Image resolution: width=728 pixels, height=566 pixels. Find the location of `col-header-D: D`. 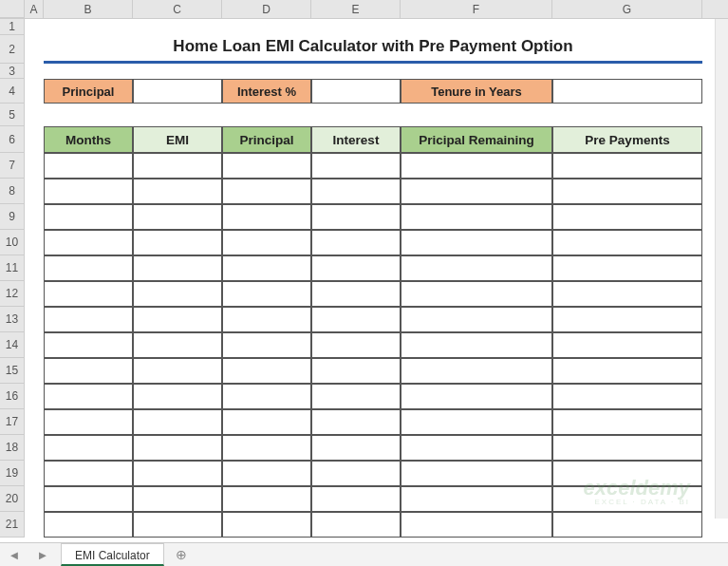

col-header-D: D is located at coordinates (267, 9).